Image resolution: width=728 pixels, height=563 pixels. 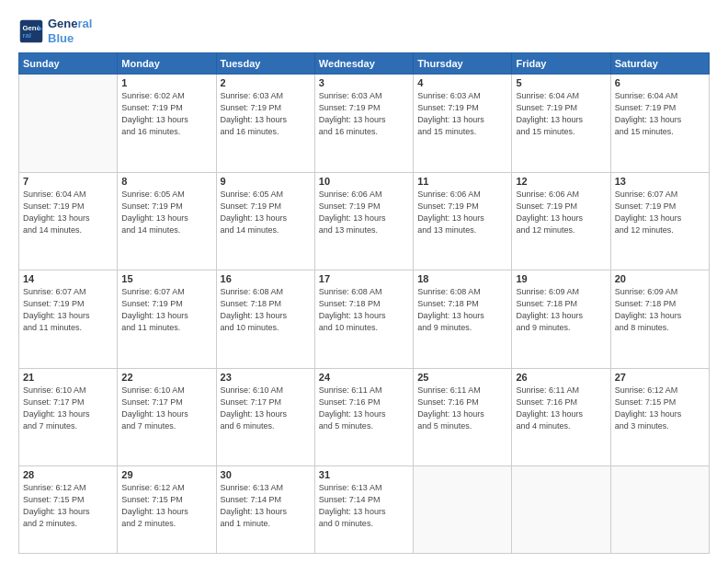 I want to click on calendar-cell: 21Sunrise: 6:10 AM Sunset: 7:17 PM Dayli…, so click(x=68, y=417).